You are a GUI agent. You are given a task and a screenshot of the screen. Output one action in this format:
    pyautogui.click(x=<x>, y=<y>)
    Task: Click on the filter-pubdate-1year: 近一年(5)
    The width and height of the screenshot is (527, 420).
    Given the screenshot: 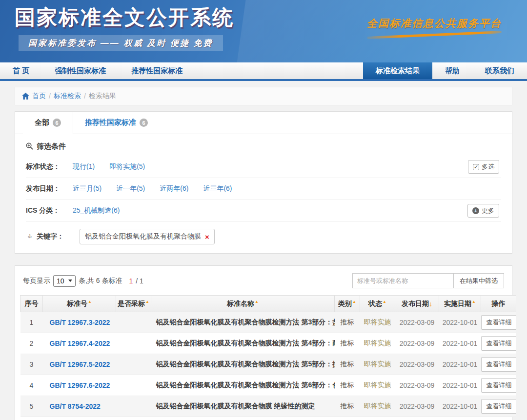 What is the action you would take?
    pyautogui.click(x=131, y=189)
    